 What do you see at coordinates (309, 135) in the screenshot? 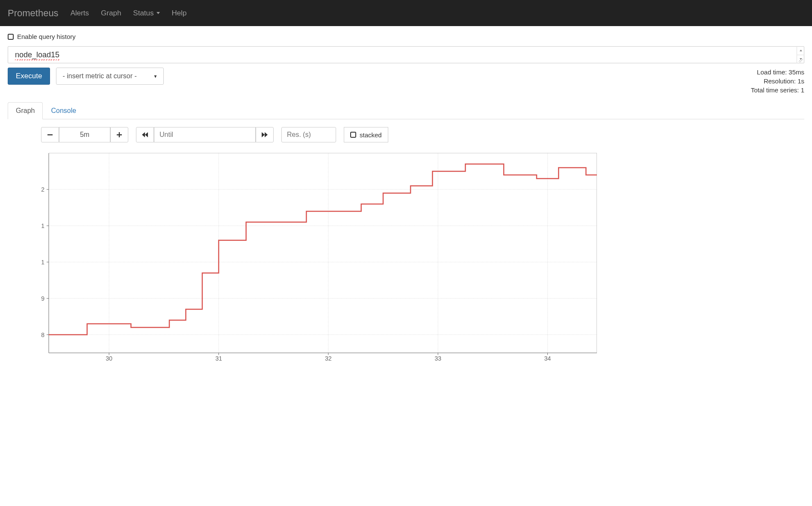
I see `resolution-input` at bounding box center [309, 135].